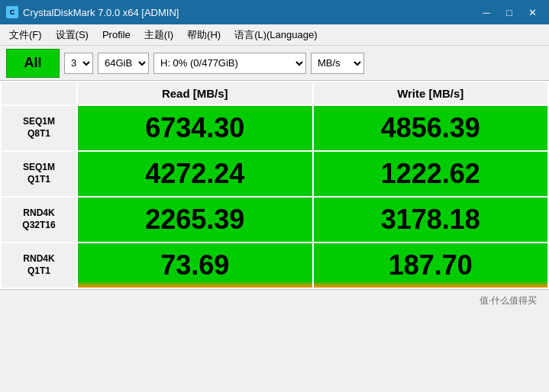  Describe the element at coordinates (275, 265) in the screenshot. I see `table-row: RND4KQ1T173.69187.70` at that location.